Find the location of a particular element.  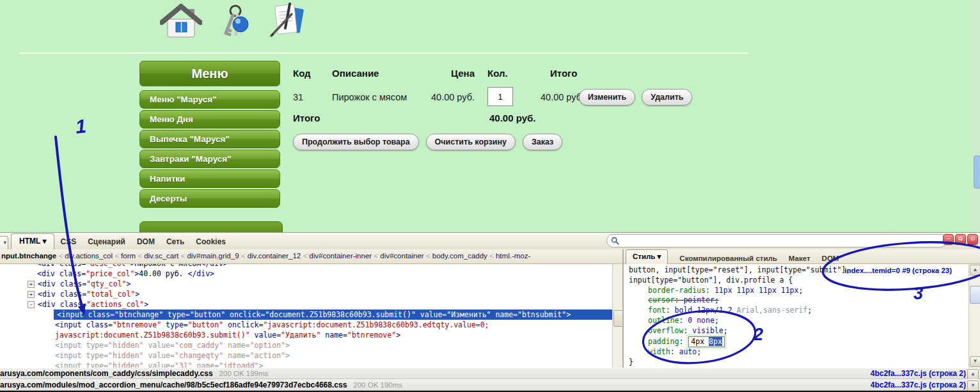

css-panel-scrollbar-thumb is located at coordinates (975, 295).